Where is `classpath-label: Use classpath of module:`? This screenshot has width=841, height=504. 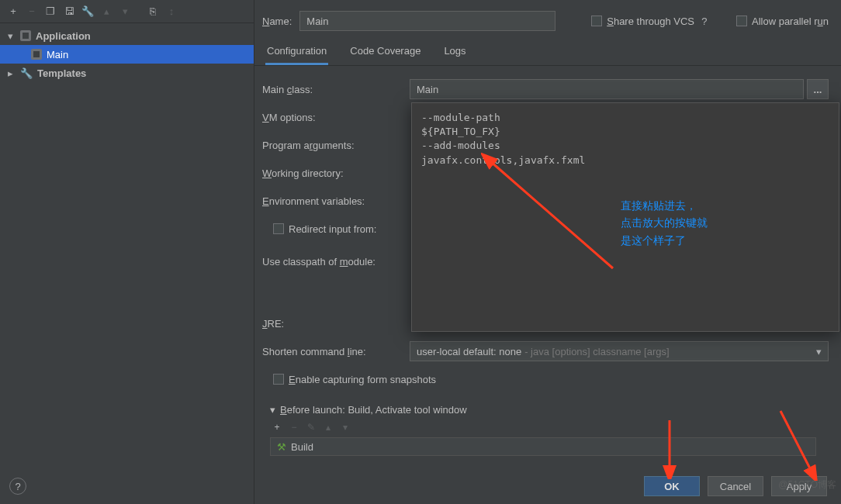
classpath-label: Use classpath of module: is located at coordinates (336, 262).